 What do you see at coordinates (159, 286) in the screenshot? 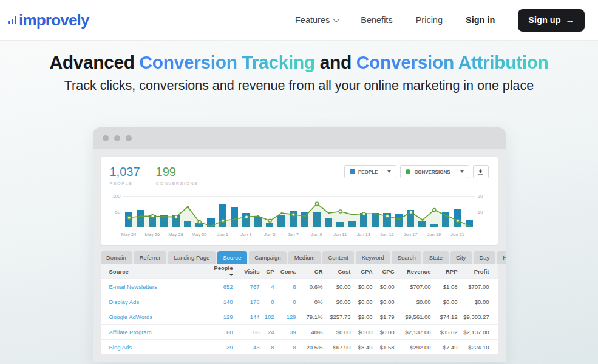
I see `source-link: E-mail Newsletters` at bounding box center [159, 286].